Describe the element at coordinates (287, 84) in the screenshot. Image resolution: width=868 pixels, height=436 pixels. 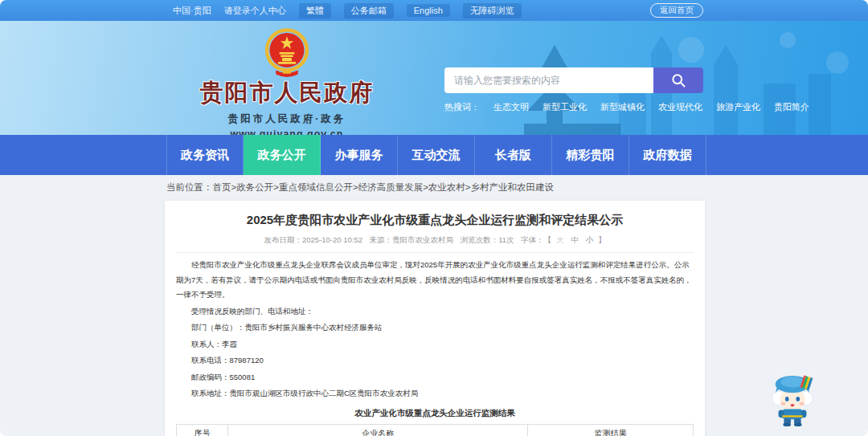
I see `site-logo-block: 贵阳市人民政府 贵阳市人民政府·政务 www.guiyang.gov.cn` at that location.